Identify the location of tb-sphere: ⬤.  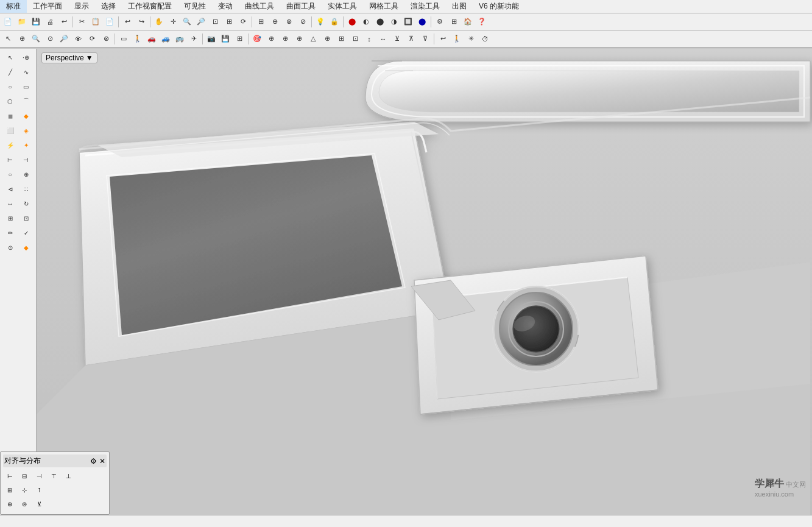
(380, 22).